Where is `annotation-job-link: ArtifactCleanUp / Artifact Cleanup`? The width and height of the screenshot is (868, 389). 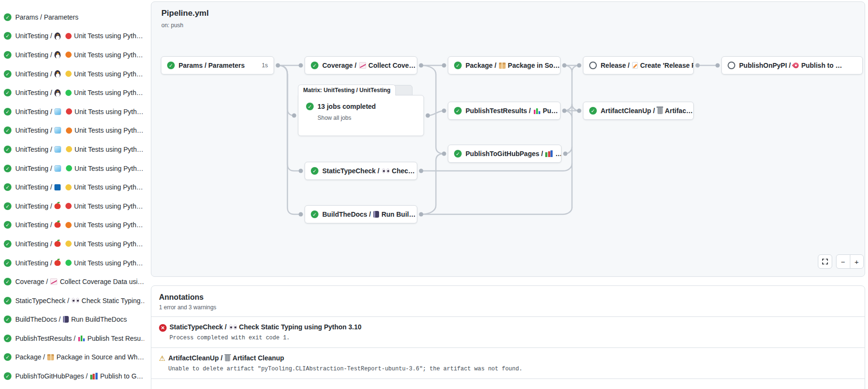
annotation-job-link: ArtifactCleanUp / Artifact Cleanup is located at coordinates (345, 358).